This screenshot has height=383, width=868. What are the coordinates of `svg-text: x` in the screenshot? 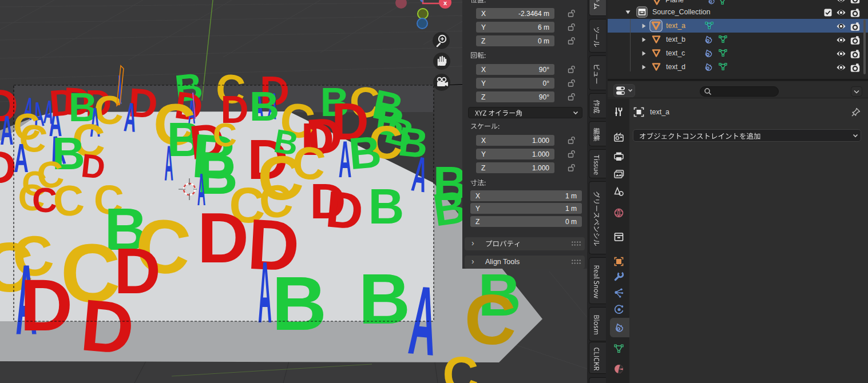 It's located at (445, 3).